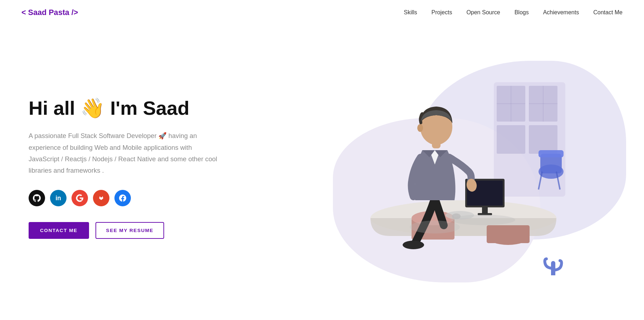 The width and height of the screenshot is (644, 320). What do you see at coordinates (123, 198) in the screenshot?
I see `facebook-icon` at bounding box center [123, 198].